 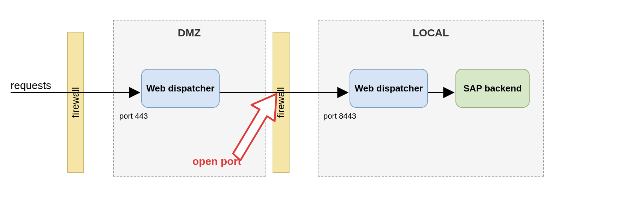 What do you see at coordinates (340, 116) in the screenshot?
I see `port-label-local: port 8443` at bounding box center [340, 116].